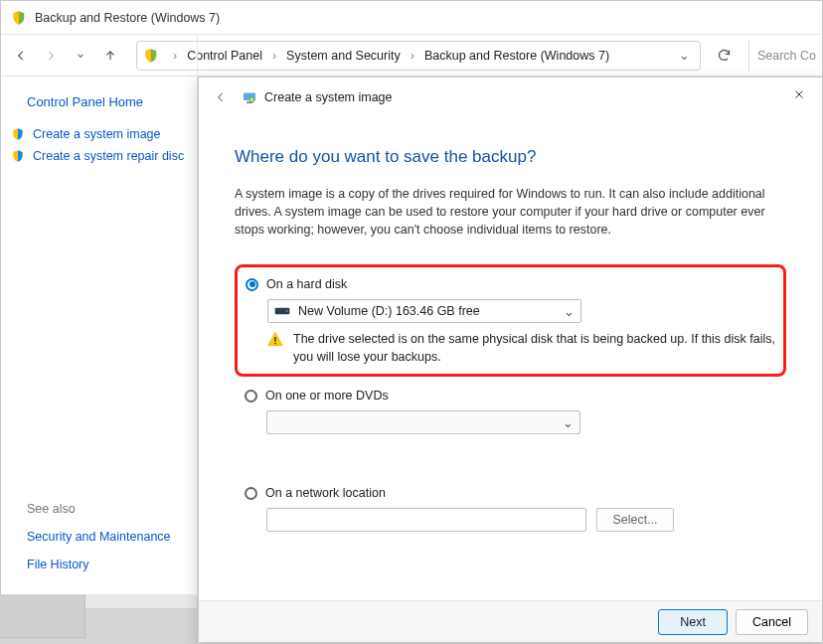  Describe the element at coordinates (19, 18) in the screenshot. I see `app-icon` at that location.